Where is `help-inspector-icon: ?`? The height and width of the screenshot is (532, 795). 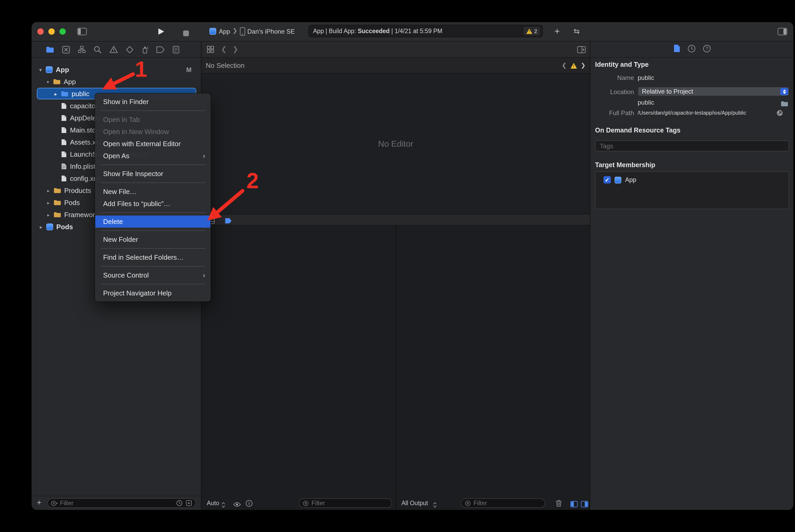 help-inspector-icon: ? is located at coordinates (706, 50).